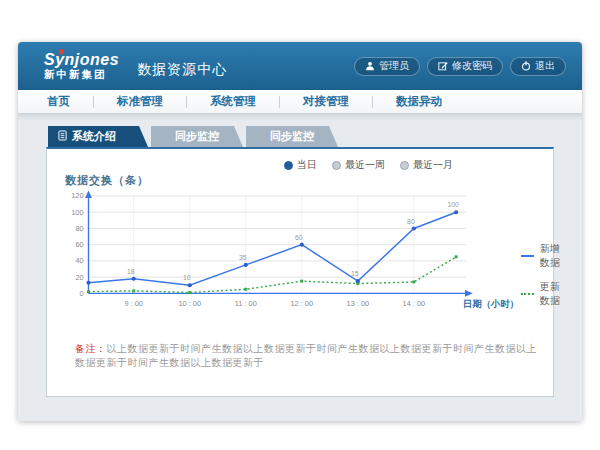 Image resolution: width=600 pixels, height=450 pixels. Describe the element at coordinates (98, 136) in the screenshot. I see `tab-system-intro: 系统介绍` at that location.